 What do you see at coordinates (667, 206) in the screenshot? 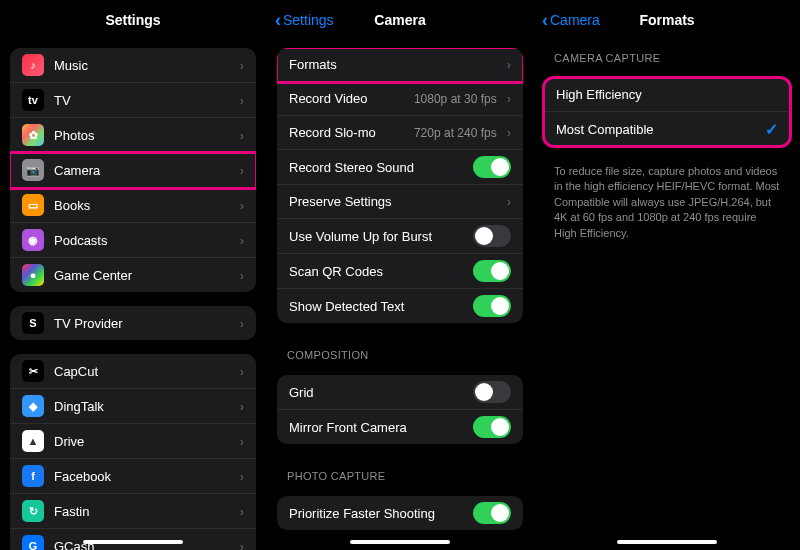
I see `section-footer: To reduce file size, capture photos and …` at bounding box center [667, 206].